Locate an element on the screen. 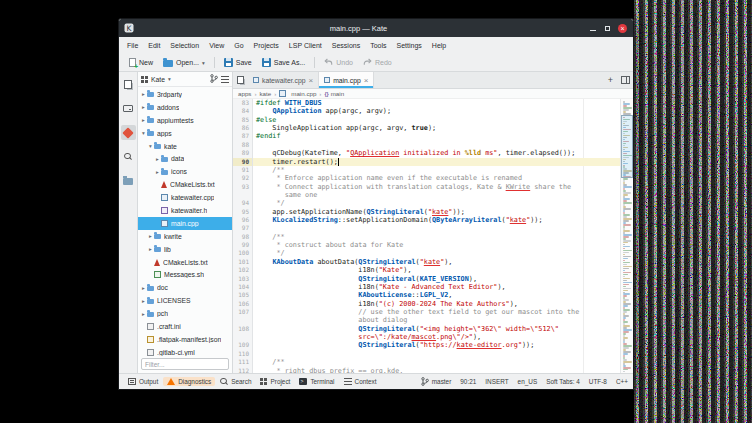 The image size is (752, 423). code-line: 90 timer.restart(); is located at coordinates (426, 162).